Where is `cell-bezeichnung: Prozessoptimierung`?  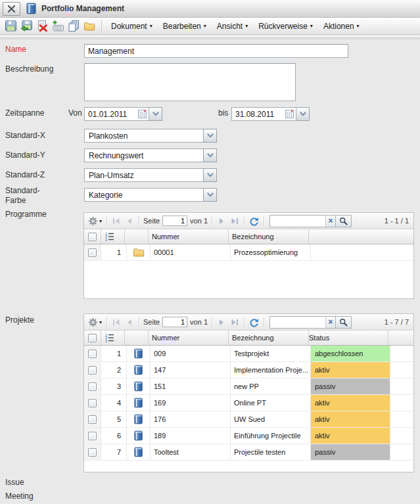
cell-bezeichnung: Prozessoptimierung is located at coordinates (271, 252).